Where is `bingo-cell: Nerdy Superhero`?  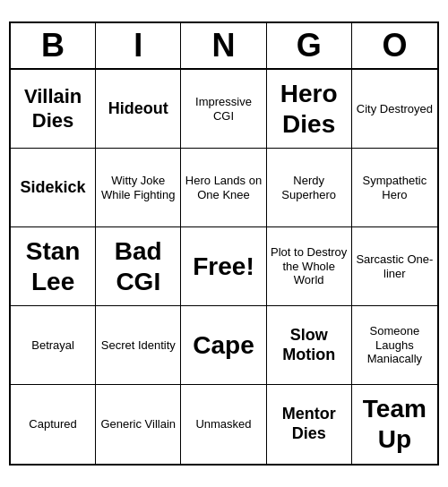 bingo-cell: Nerdy Superhero is located at coordinates (310, 188).